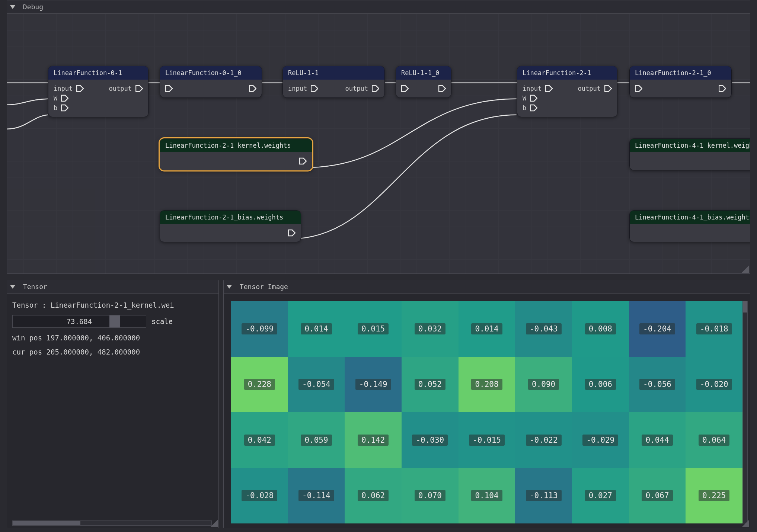  What do you see at coordinates (690, 154) in the screenshot?
I see `node-linearfunction-4-1-kernel-weights: LinearFunction-4-1_kernel.weights` at bounding box center [690, 154].